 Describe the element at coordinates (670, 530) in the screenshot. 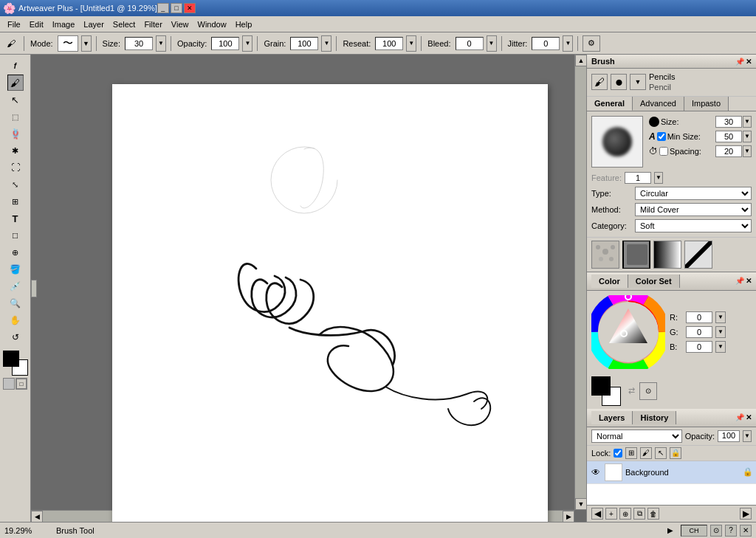

I see `status-arrow: ▶` at that location.